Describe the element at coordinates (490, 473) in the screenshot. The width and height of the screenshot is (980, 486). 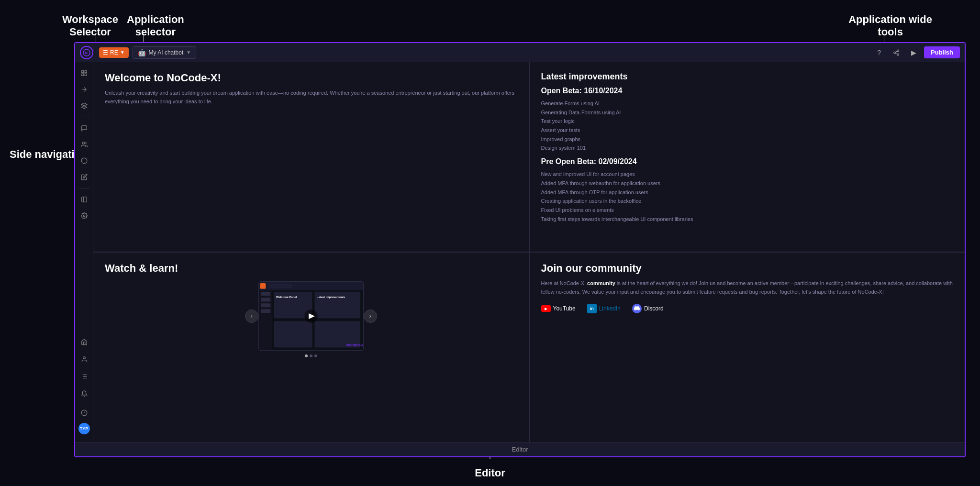
I see `annotation-editor: Editor` at that location.